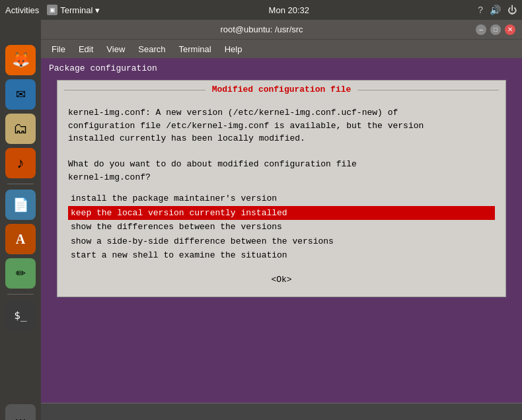 The image size is (522, 420). I want to click on menu-edit: Edit, so click(86, 49).